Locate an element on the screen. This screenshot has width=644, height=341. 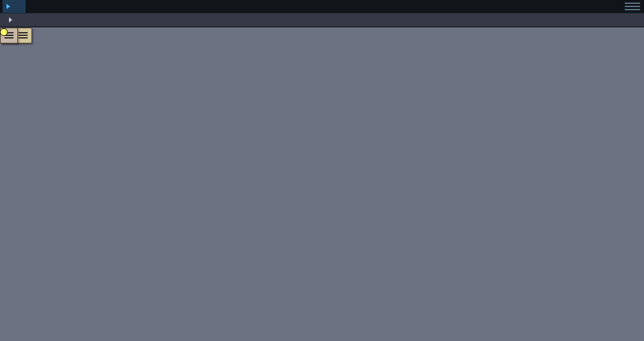
tab-bar is located at coordinates (322, 6).